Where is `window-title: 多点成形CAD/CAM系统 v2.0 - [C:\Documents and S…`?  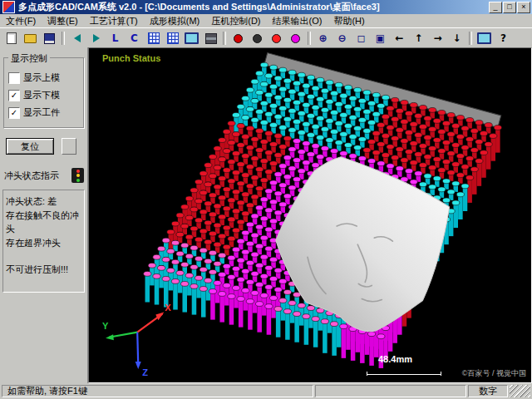 window-title: 多点成形CAD/CAM系统 v2.0 - [C:\Documents and S… is located at coordinates (253, 7).